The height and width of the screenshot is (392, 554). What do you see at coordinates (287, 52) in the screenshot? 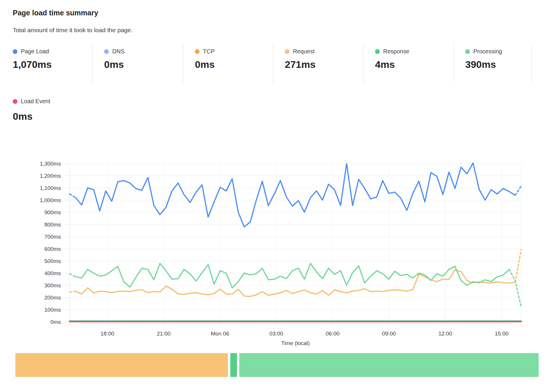
I see `request-dot-icon` at bounding box center [287, 52].